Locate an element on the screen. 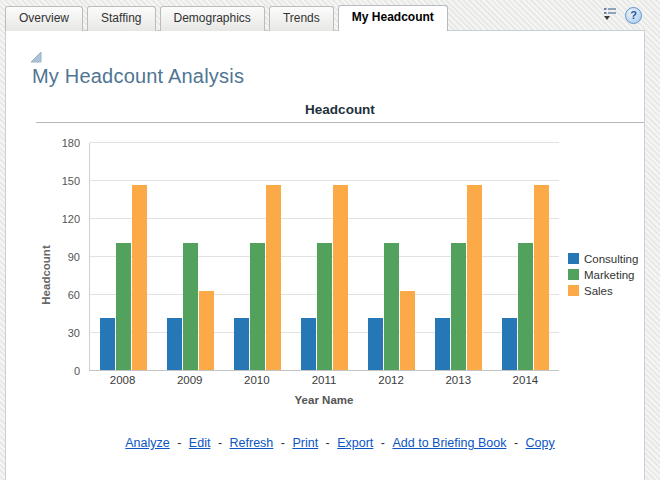  report-action-links: Analyze - Edit - Refresh - Print - Expor… is located at coordinates (340, 443).